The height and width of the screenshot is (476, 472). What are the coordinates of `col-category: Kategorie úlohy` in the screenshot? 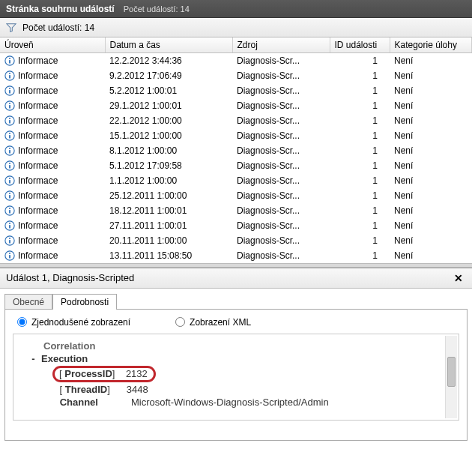 It's located at (431, 45).